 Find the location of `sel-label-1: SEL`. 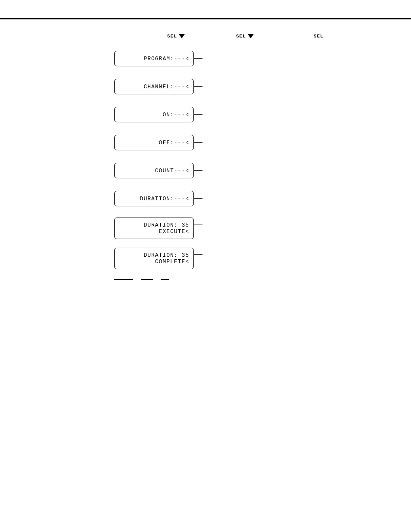

sel-label-1: SEL is located at coordinates (172, 36).